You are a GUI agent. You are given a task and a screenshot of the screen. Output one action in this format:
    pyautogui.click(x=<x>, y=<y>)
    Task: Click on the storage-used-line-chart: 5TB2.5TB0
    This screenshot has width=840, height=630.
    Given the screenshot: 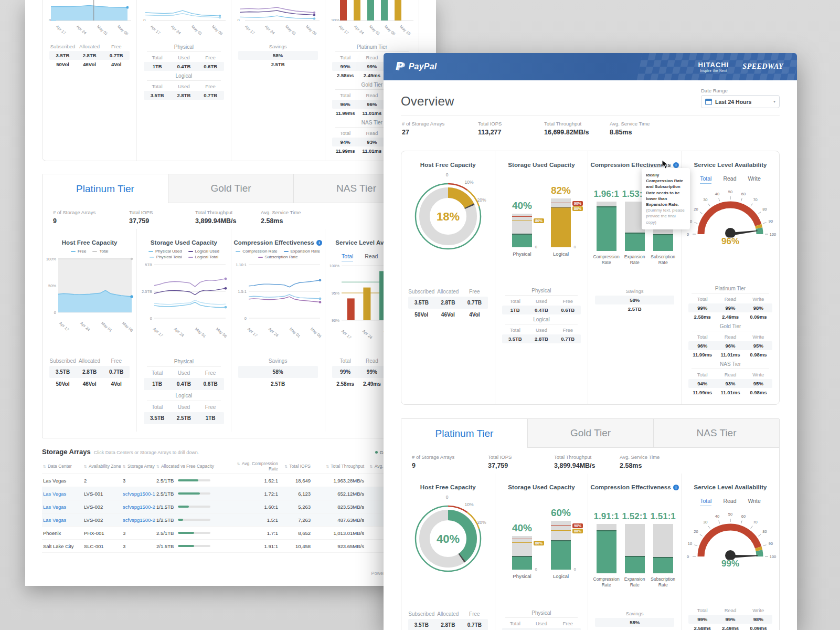 What is the action you would take?
    pyautogui.click(x=184, y=292)
    